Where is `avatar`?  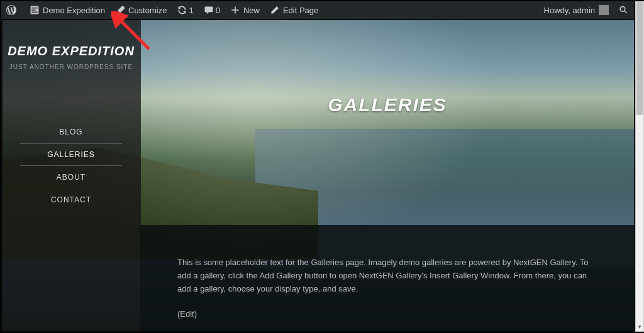
avatar is located at coordinates (604, 10).